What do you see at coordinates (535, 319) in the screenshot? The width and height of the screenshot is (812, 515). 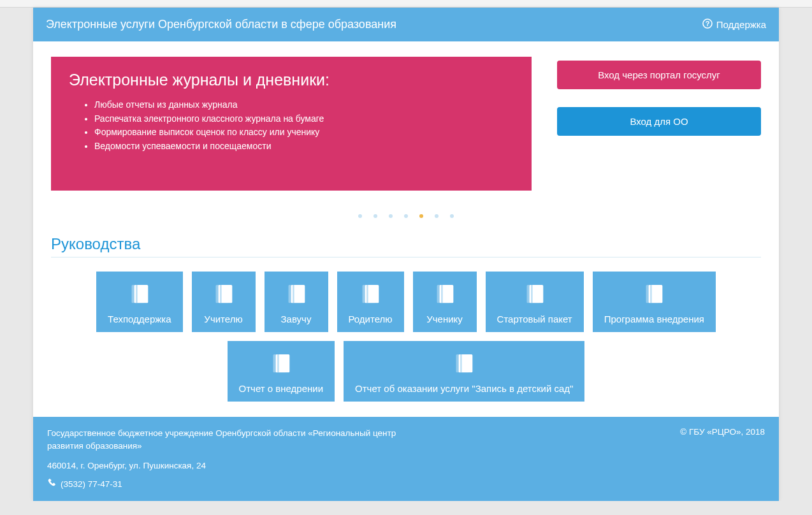 I see `guide-tile-label: Стартовый пакет` at bounding box center [535, 319].